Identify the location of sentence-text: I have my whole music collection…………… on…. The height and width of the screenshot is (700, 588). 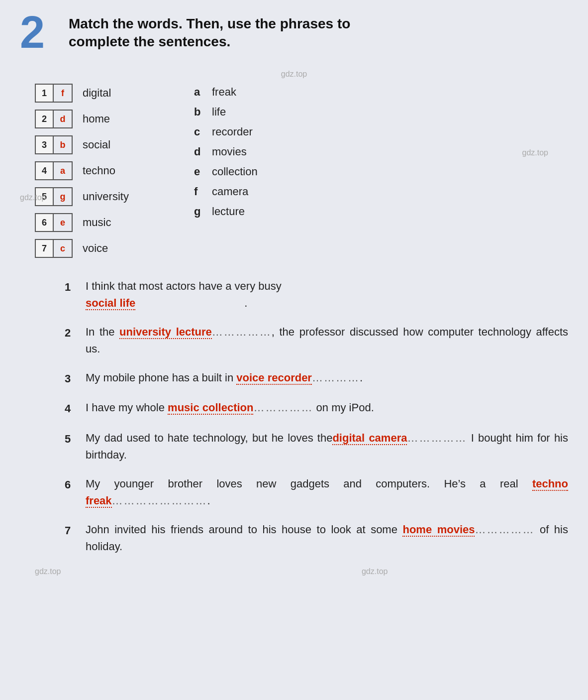
(327, 408).